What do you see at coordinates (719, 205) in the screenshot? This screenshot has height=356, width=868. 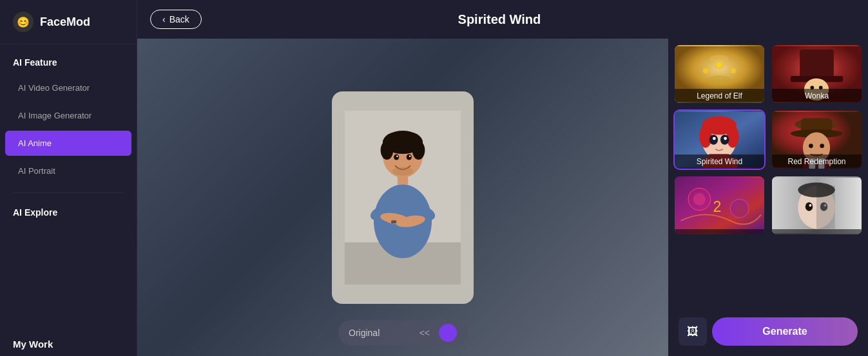 I see `style-card-extra1: 2` at bounding box center [719, 205].